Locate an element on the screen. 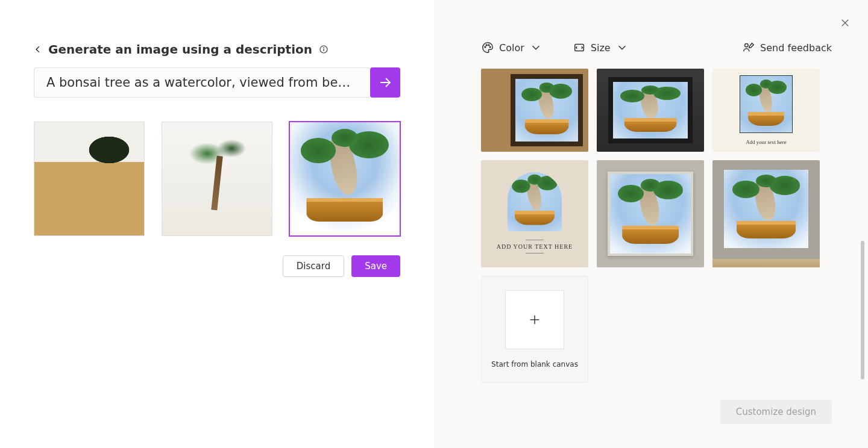 The height and width of the screenshot is (448, 868). generated-results is located at coordinates (217, 179).